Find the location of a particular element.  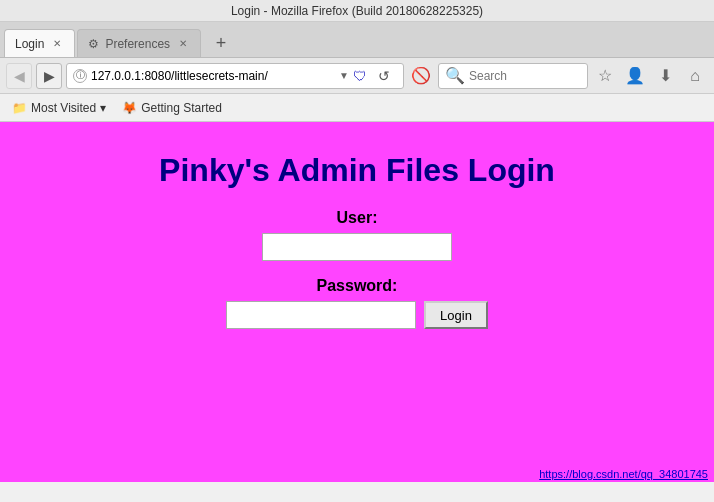

user-input is located at coordinates (357, 247).